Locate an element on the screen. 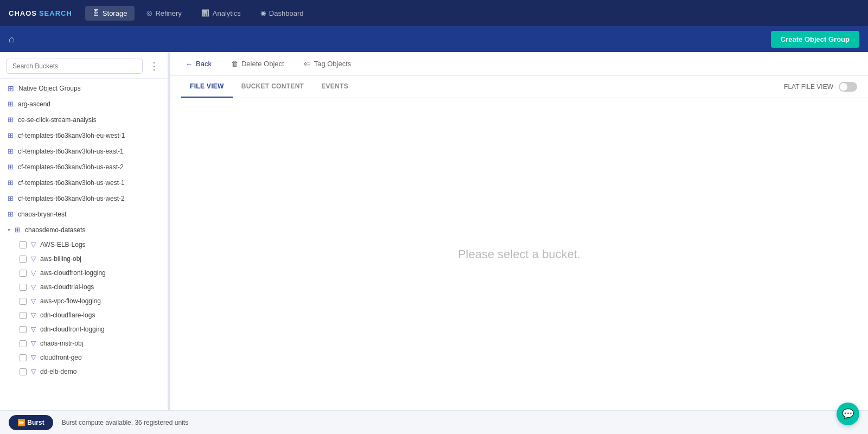 Image resolution: width=868 pixels, height=434 pixels. delete-icon: 🗑 is located at coordinates (234, 64).